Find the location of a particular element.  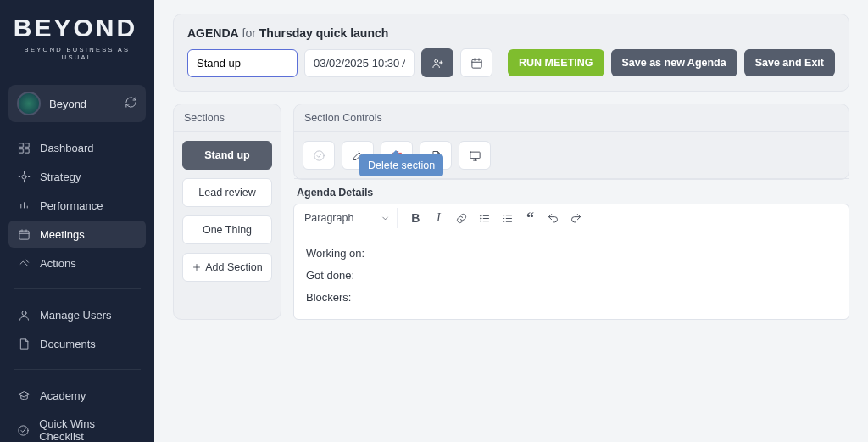

primary-nav: Dashboard Strategy Performance Meetings … is located at coordinates (77, 288).